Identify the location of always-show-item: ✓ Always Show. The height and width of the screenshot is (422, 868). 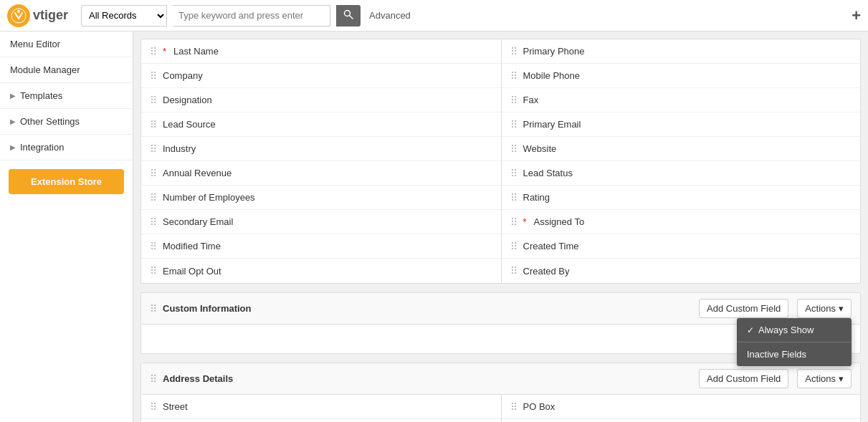
(794, 330).